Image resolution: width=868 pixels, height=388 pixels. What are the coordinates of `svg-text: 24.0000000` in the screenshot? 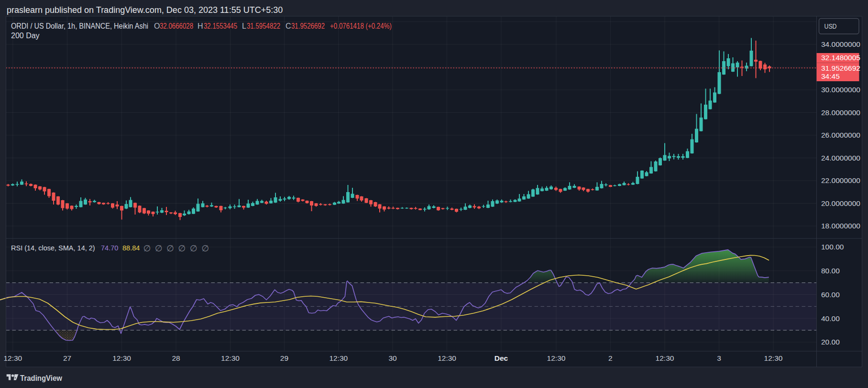 It's located at (841, 158).